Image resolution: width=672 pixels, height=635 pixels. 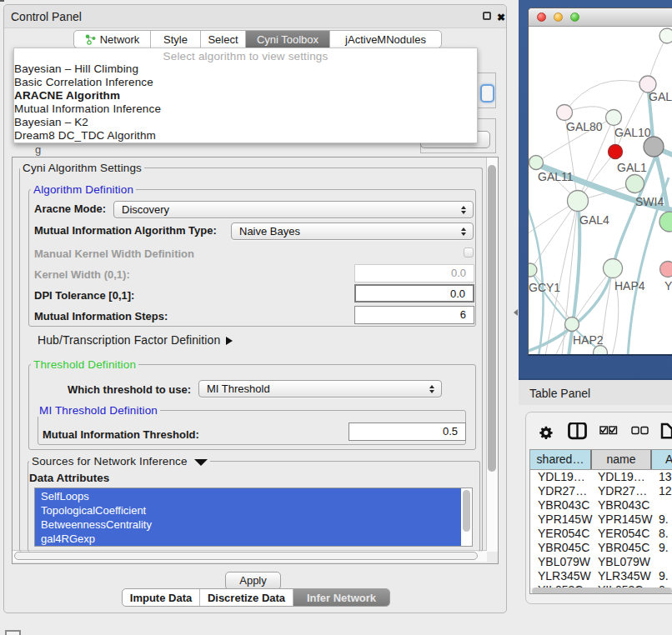 I want to click on svg-text: GAL, so click(x=660, y=97).